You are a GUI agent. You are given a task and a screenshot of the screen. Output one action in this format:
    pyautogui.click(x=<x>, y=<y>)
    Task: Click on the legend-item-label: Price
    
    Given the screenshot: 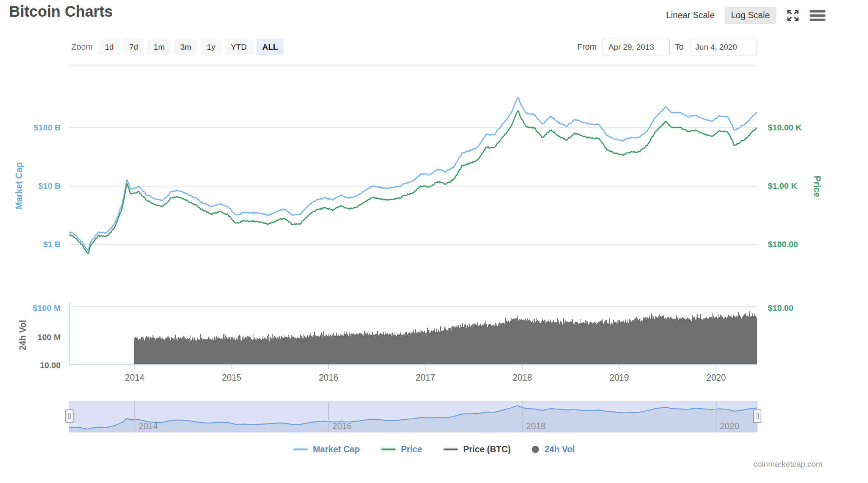 What is the action you would take?
    pyautogui.click(x=412, y=450)
    